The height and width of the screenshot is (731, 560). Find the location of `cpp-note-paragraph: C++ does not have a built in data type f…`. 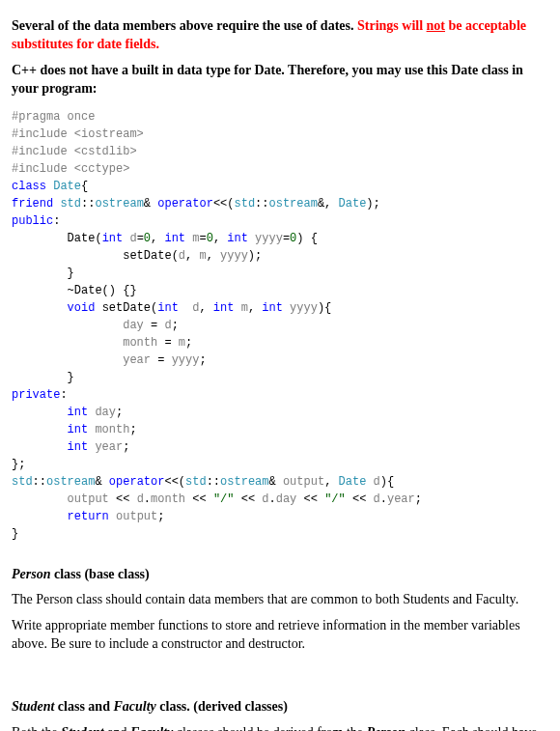

cpp-note-paragraph: C++ does not have a built in data type f… is located at coordinates (280, 80).